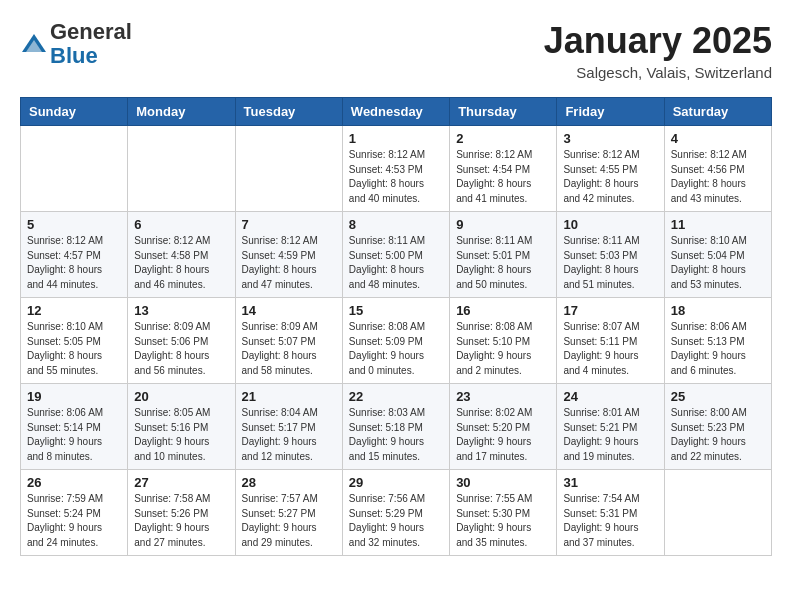 The image size is (792, 612). What do you see at coordinates (396, 263) in the screenshot?
I see `day-info: Sunrise: 8:11 AM Sunset: 5:00 PM Dayligh…` at bounding box center [396, 263].